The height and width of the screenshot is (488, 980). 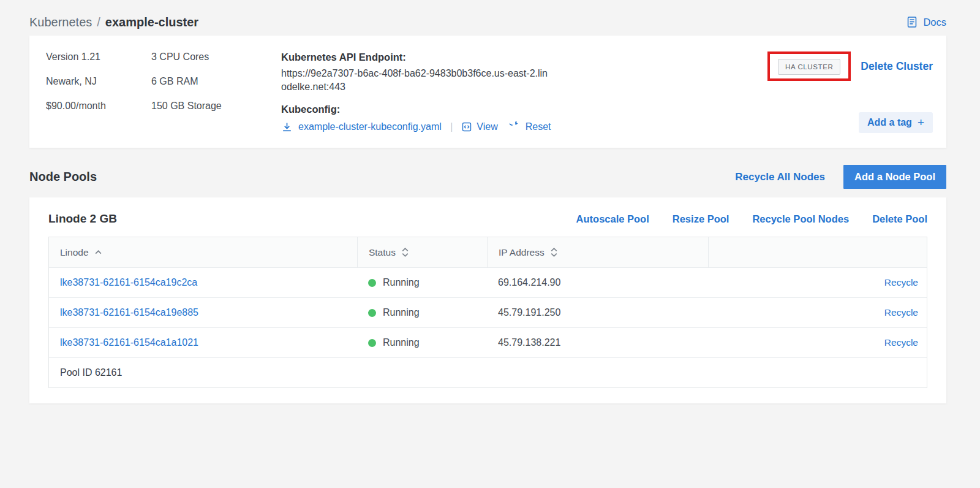 I want to click on reset-kubeconfig-button: Reset, so click(x=530, y=128).